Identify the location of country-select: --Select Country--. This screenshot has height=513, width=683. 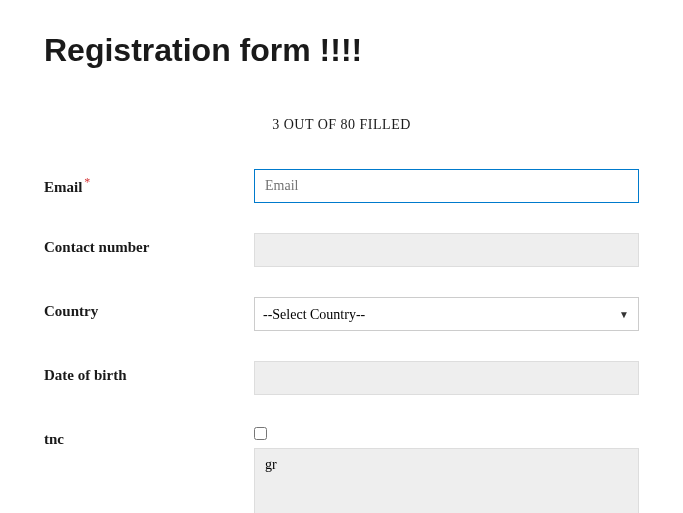
(446, 314).